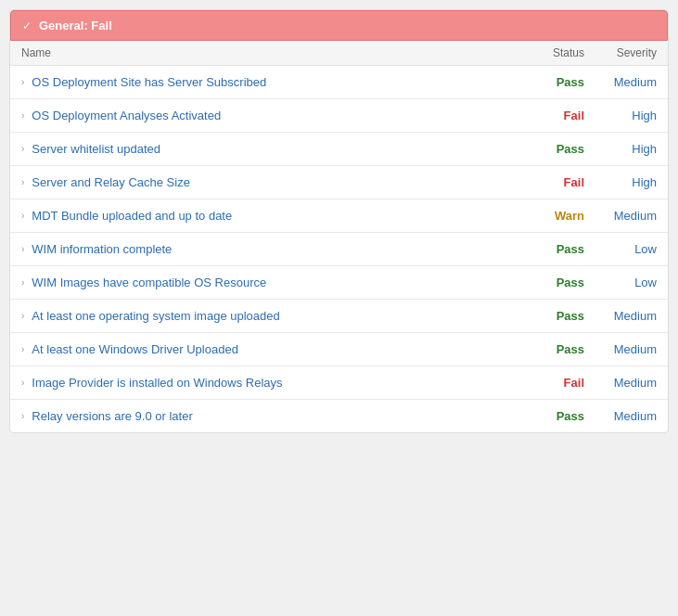  I want to click on col-header-name: Name, so click(269, 53).